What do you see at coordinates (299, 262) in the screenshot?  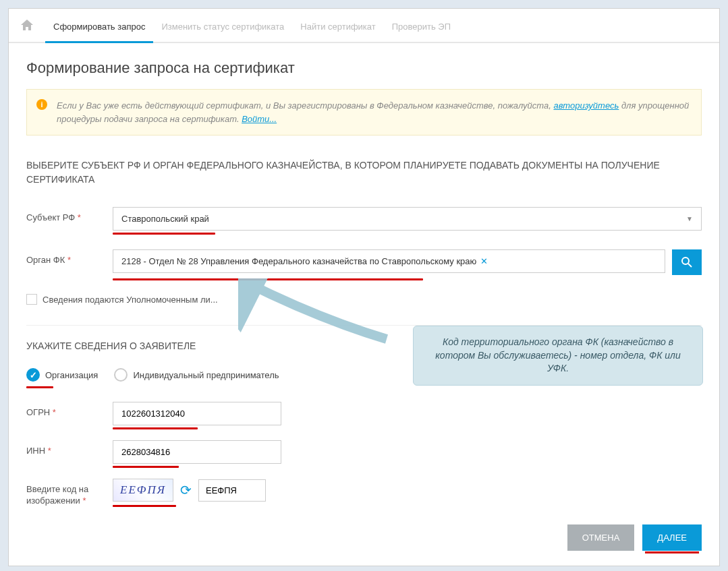 I see `organ-token: 2128 - Отдел № 28 Управления Федеральног…` at bounding box center [299, 262].